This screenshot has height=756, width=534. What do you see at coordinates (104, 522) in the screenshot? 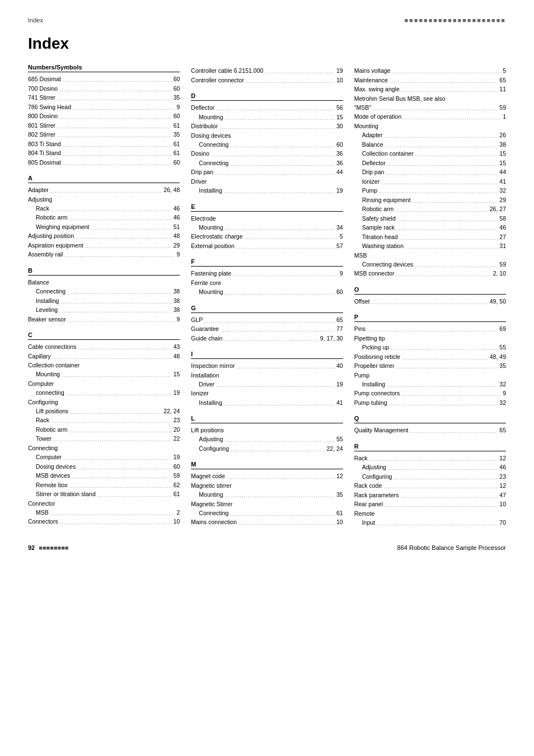
I see `list-item: Connectors10` at bounding box center [104, 522].